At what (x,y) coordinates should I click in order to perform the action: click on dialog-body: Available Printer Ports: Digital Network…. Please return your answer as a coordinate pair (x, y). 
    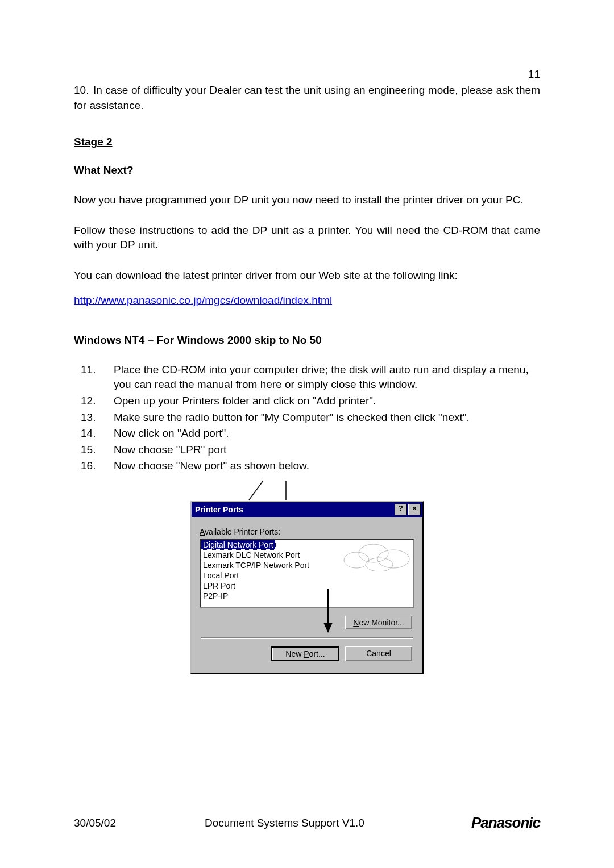
    Looking at the image, I should click on (307, 595).